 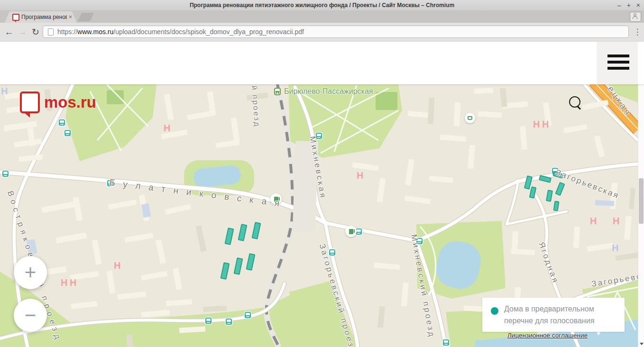 I want to click on url-bar: https://www.mos.ru/upload/documents/docs…, so click(x=336, y=32).